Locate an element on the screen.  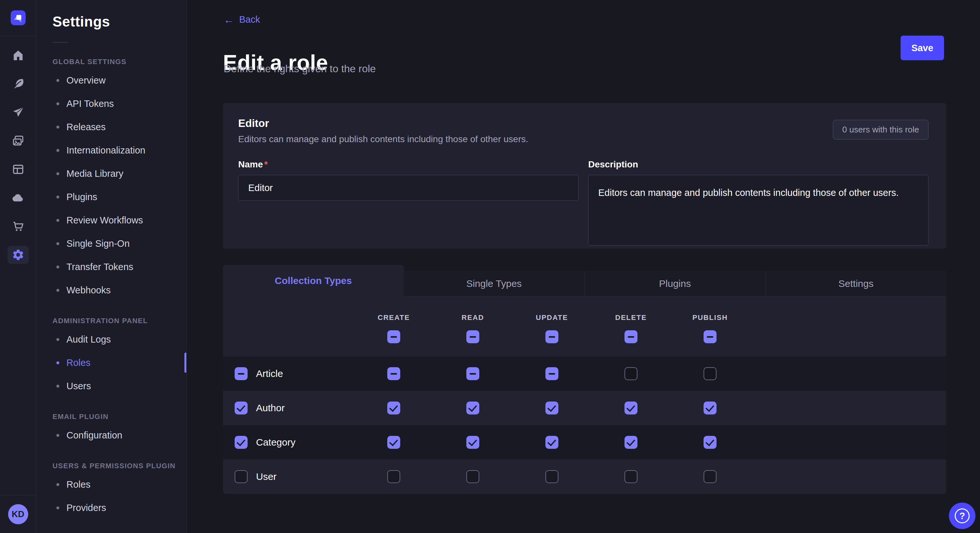
category-update-checkbox is located at coordinates (552, 443).